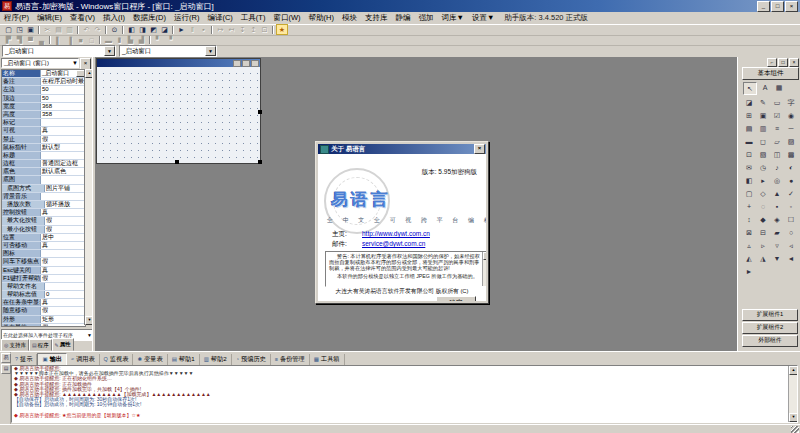  Describe the element at coordinates (44, 180) in the screenshot. I see `property-row: 底图` at that location.